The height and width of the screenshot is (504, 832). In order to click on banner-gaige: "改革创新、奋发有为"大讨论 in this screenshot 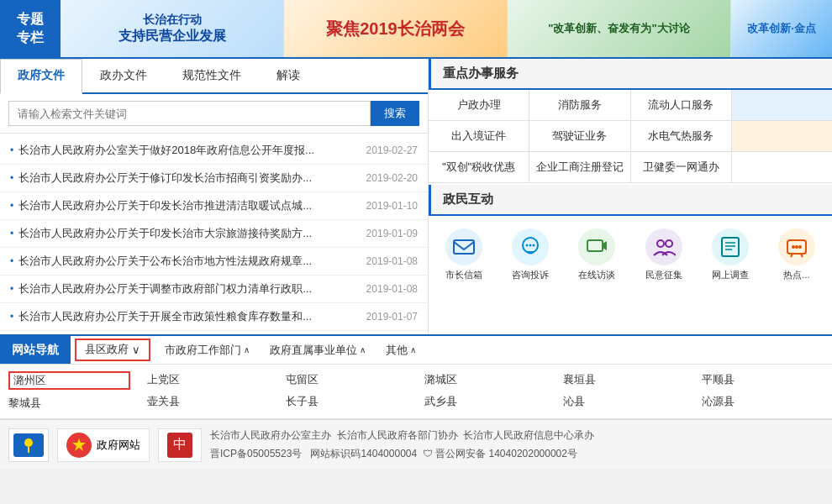, I will do `click(619, 29)`.